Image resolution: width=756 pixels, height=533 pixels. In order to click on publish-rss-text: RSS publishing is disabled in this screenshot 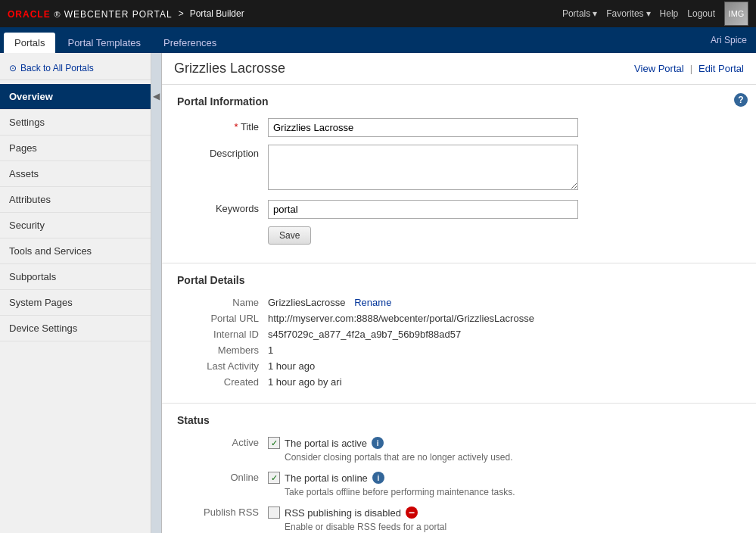, I will do `click(343, 513)`.